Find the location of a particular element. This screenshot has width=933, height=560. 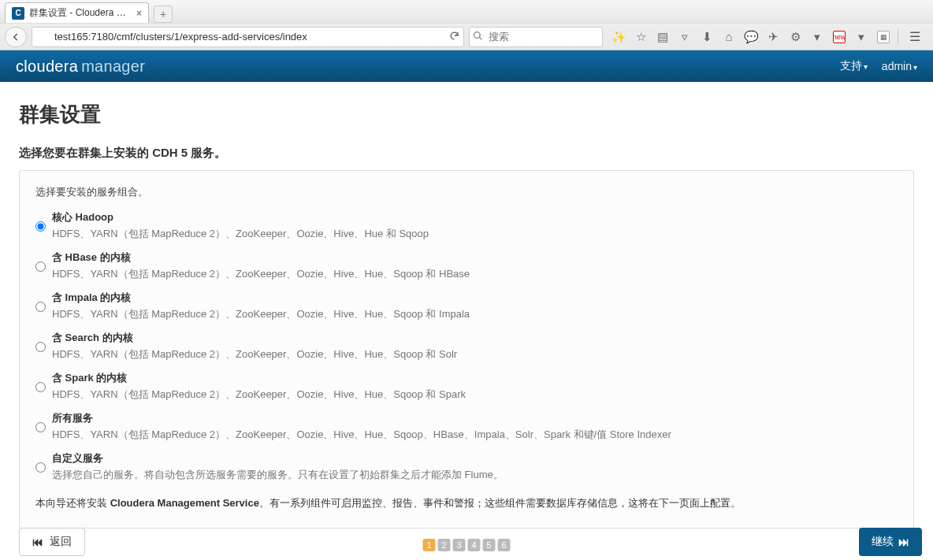

option-core-hadoop: 核心 Hadoop HDFS、YARN（包括 MapReduce 2）、ZooK… is located at coordinates (466, 225).